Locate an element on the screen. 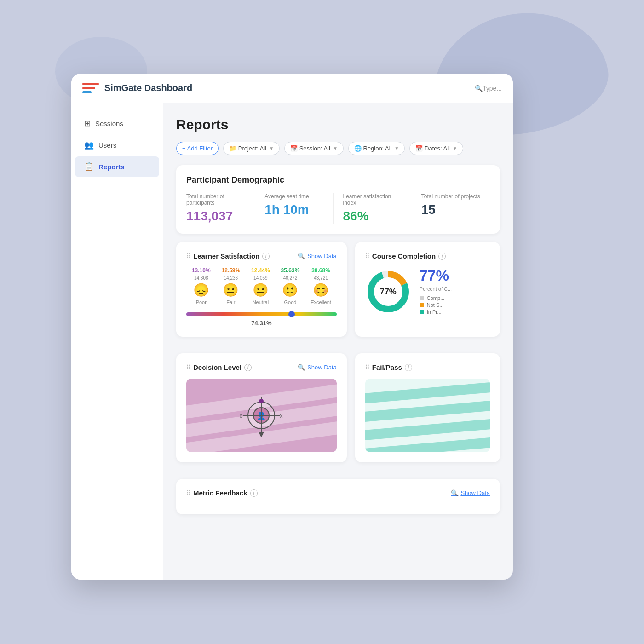  search-icon: 🔍 is located at coordinates (301, 367).